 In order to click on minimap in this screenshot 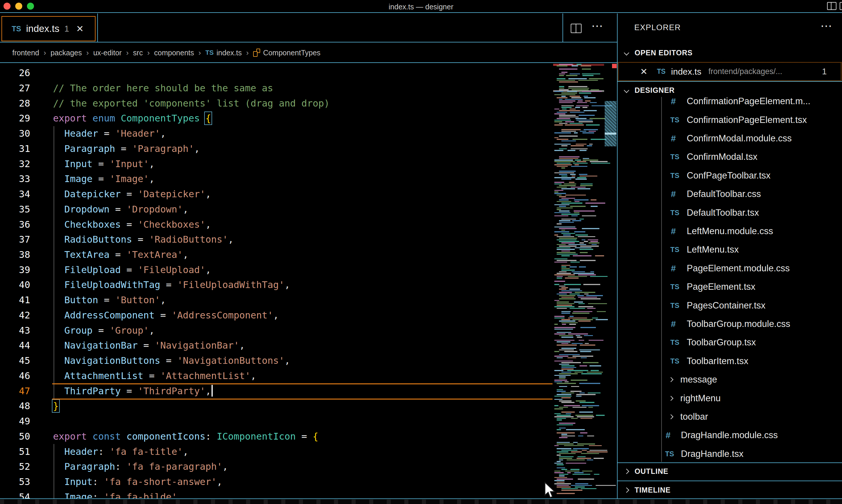, I will do `click(579, 281)`.